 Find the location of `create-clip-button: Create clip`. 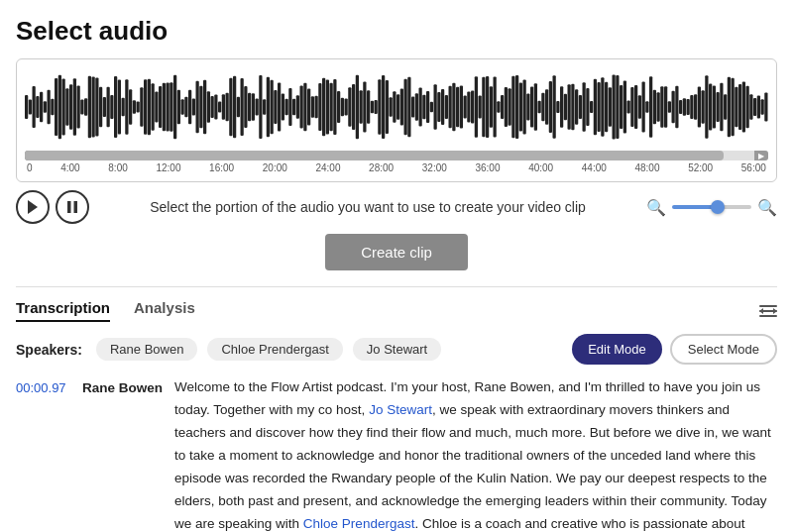

create-clip-button: Create clip is located at coordinates (396, 252).